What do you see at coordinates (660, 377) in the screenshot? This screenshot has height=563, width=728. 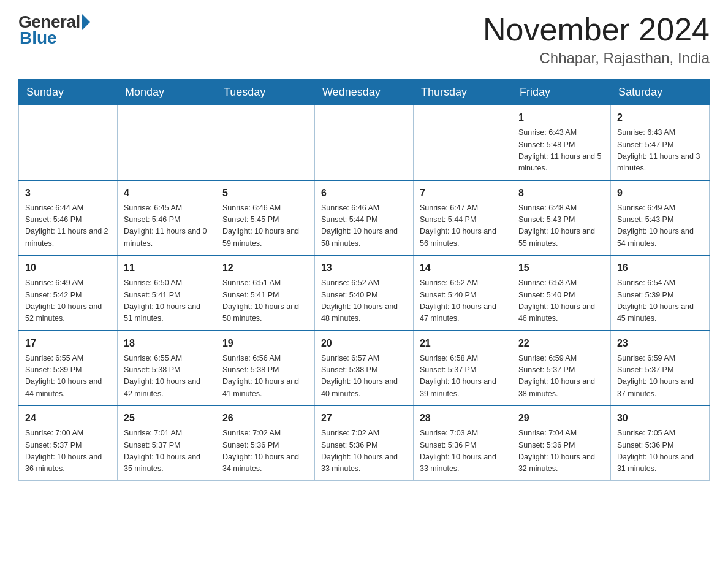 I see `day-info: Sunrise: 6:59 AMSunset: 5:37 PMDaylight:…` at bounding box center [660, 377].